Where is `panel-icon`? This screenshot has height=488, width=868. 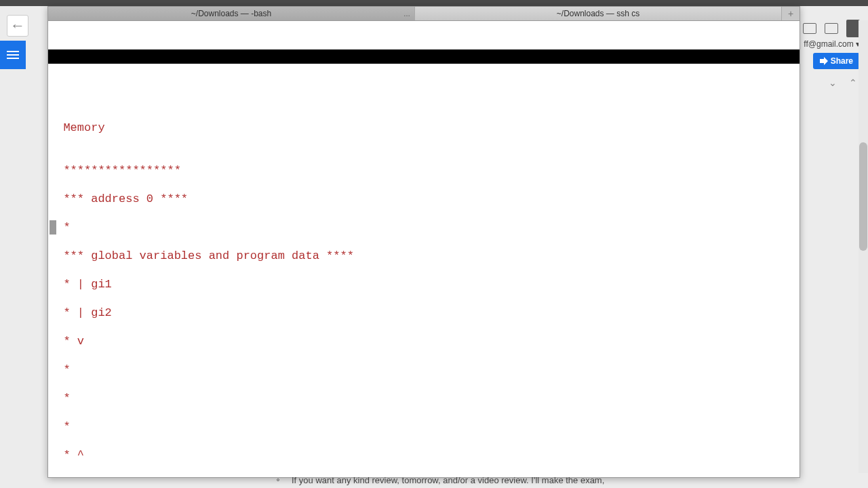
panel-icon is located at coordinates (810, 28).